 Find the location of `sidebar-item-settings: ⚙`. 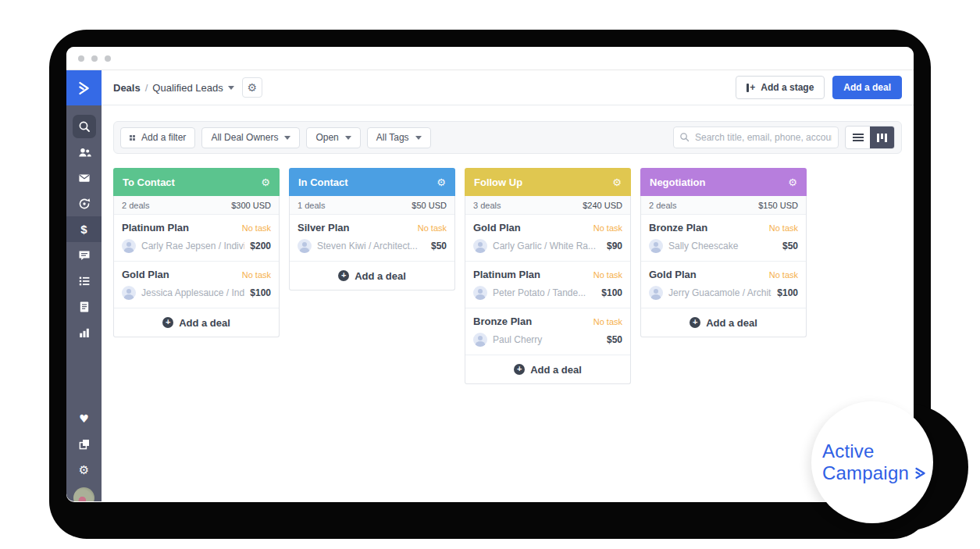

sidebar-item-settings: ⚙ is located at coordinates (84, 470).